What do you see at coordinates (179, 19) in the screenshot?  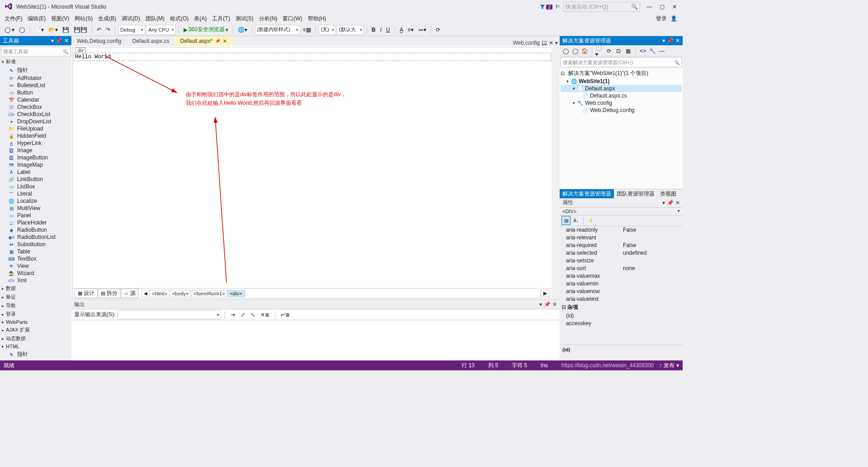 I see `menu-format: 格式(O)` at bounding box center [179, 19].